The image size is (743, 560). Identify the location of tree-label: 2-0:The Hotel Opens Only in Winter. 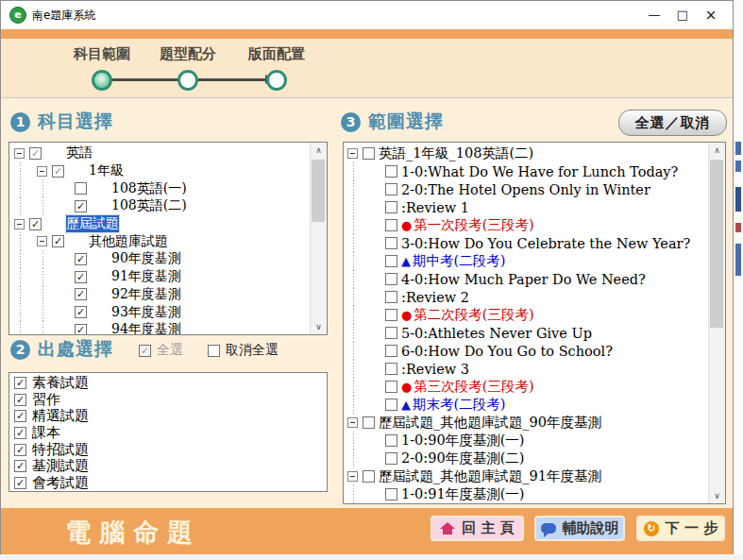
(526, 190).